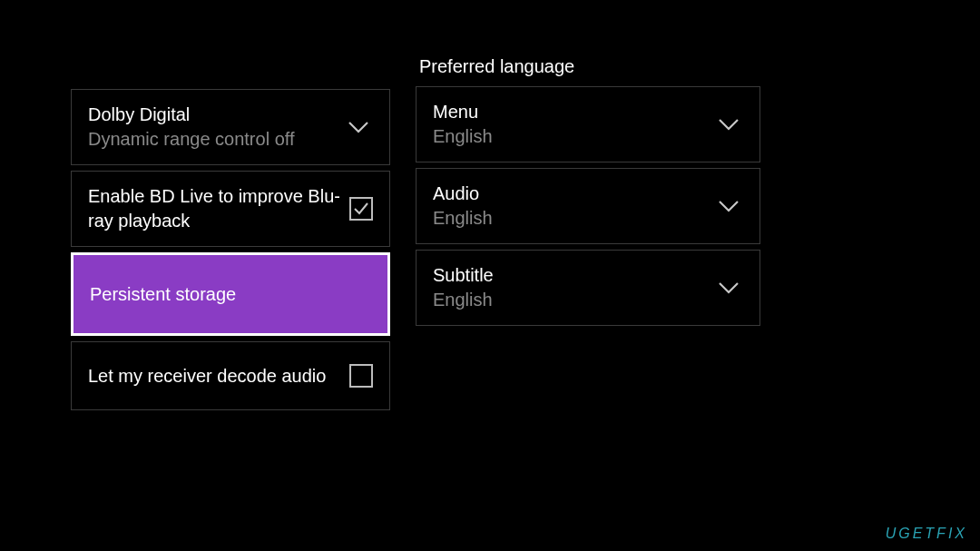 The width and height of the screenshot is (980, 551). Describe the element at coordinates (219, 209) in the screenshot. I see `bdlive-title: Enable BD Live to improve Blu-ray playba…` at that location.